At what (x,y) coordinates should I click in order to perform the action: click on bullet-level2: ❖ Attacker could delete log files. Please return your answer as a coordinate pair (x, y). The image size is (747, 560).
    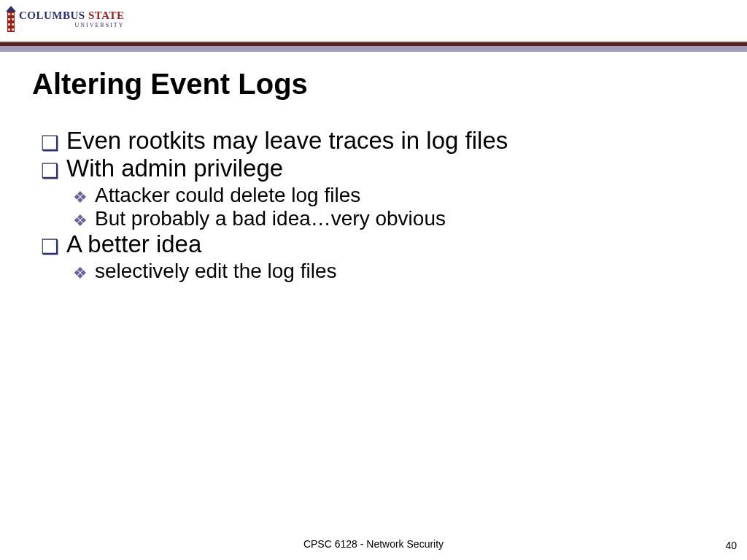
    Looking at the image, I should click on (410, 195).